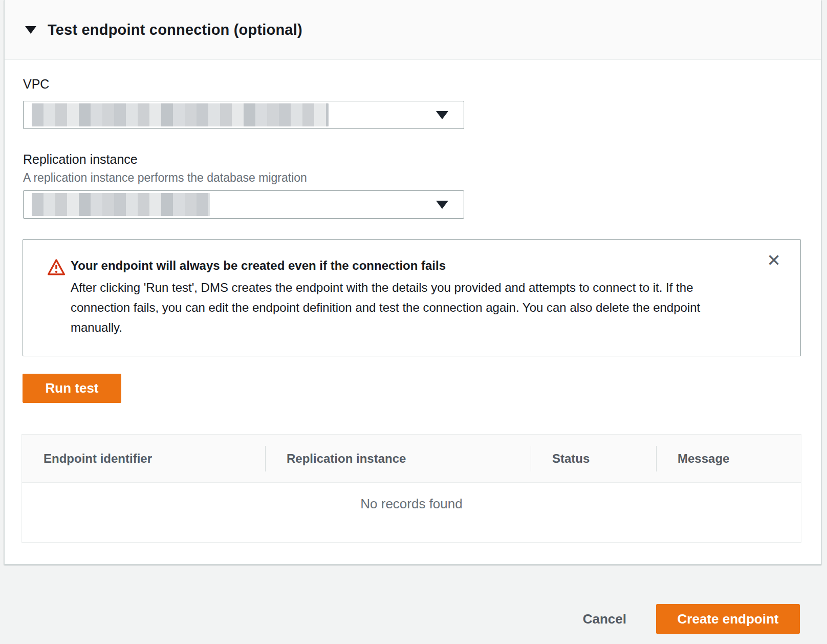 This screenshot has height=644, width=827. I want to click on warning-triangle-icon, so click(56, 267).